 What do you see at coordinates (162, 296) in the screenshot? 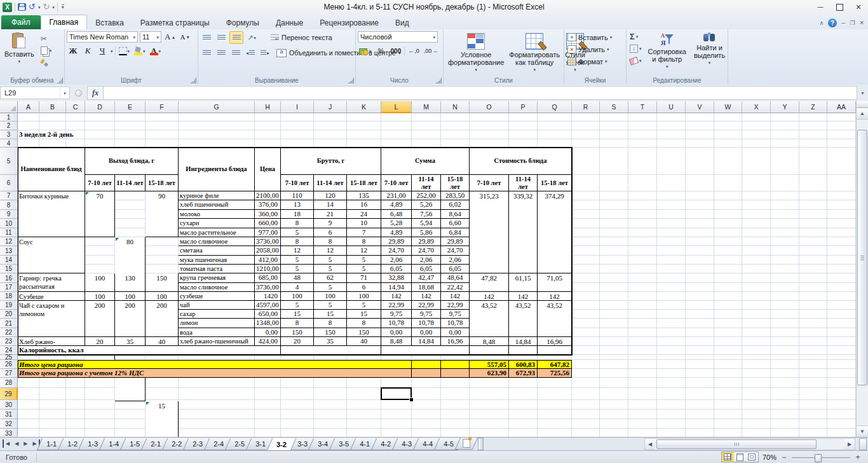
I see `cell-F18: 100` at bounding box center [162, 296].